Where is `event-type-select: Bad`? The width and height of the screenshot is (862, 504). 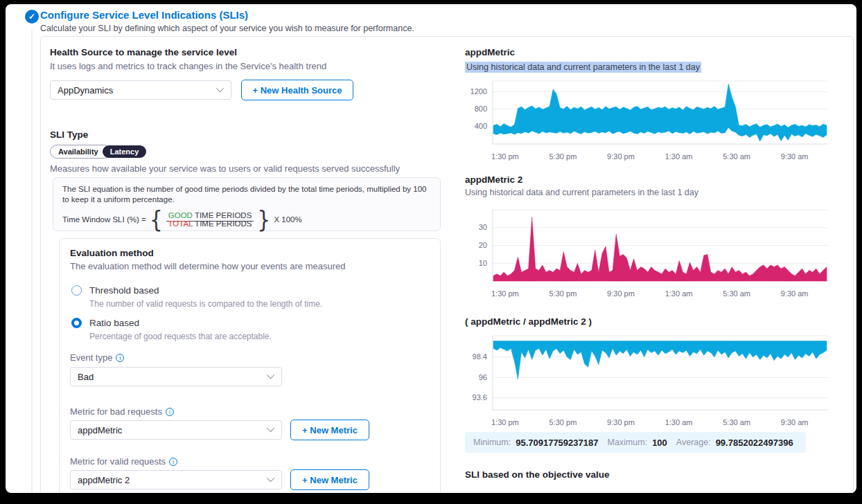
event-type-select: Bad is located at coordinates (176, 377).